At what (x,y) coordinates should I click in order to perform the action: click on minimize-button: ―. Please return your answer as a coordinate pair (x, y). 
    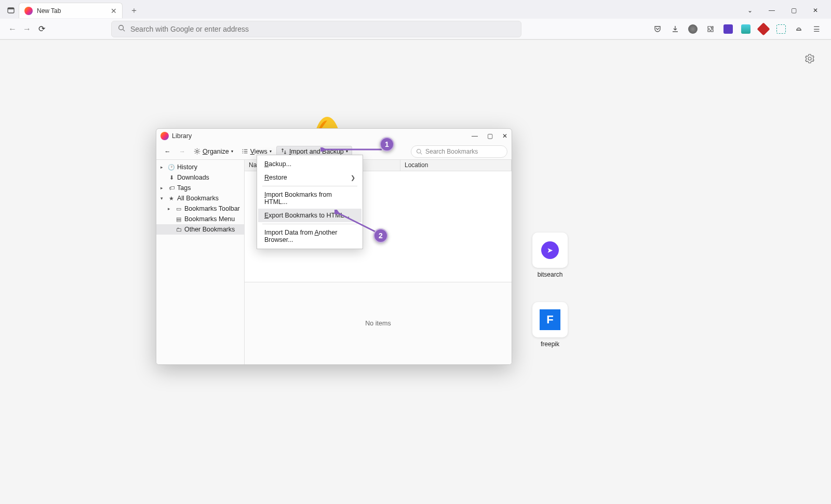
    Looking at the image, I should click on (772, 10).